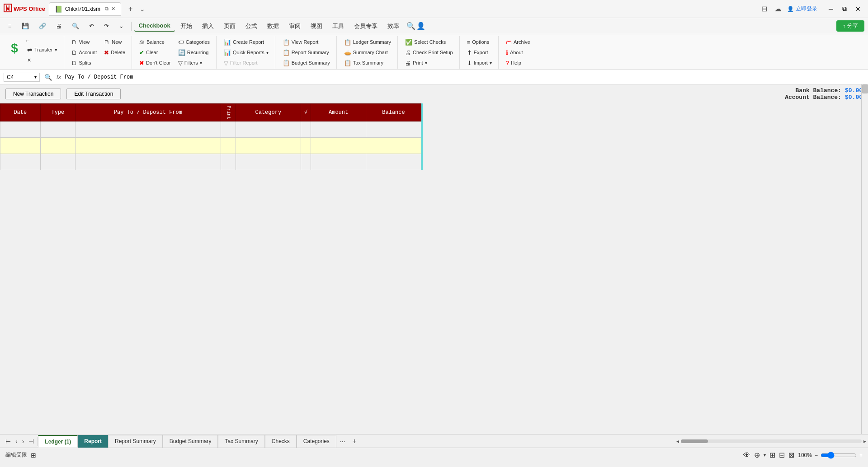 The width and height of the screenshot is (868, 467). Describe the element at coordinates (307, 52) in the screenshot. I see `report-summary-button: 📋 Report Summary` at that location.